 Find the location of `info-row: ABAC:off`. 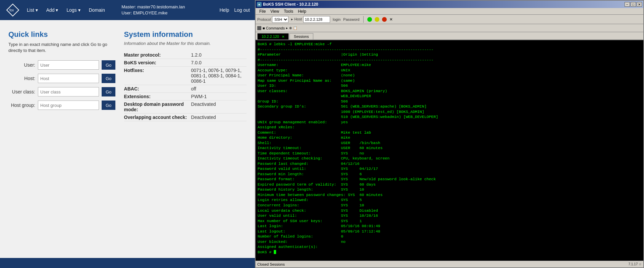

info-row: ABAC:off is located at coordinates (185, 89).